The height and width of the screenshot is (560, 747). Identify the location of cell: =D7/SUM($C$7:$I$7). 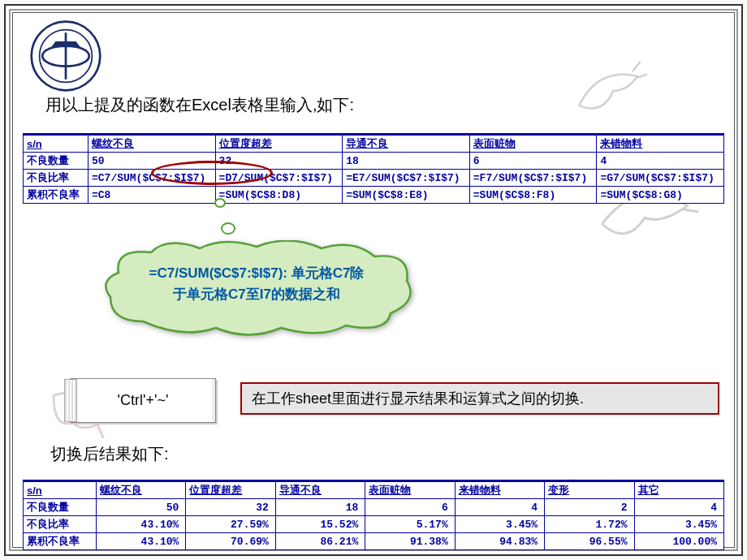
(279, 179).